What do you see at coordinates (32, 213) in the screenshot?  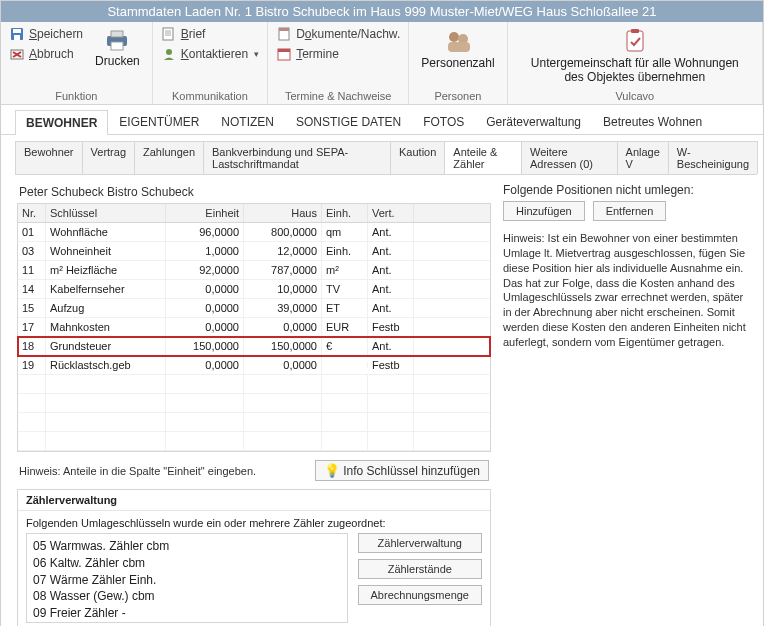 I see `col-nr: Nr.` at bounding box center [32, 213].